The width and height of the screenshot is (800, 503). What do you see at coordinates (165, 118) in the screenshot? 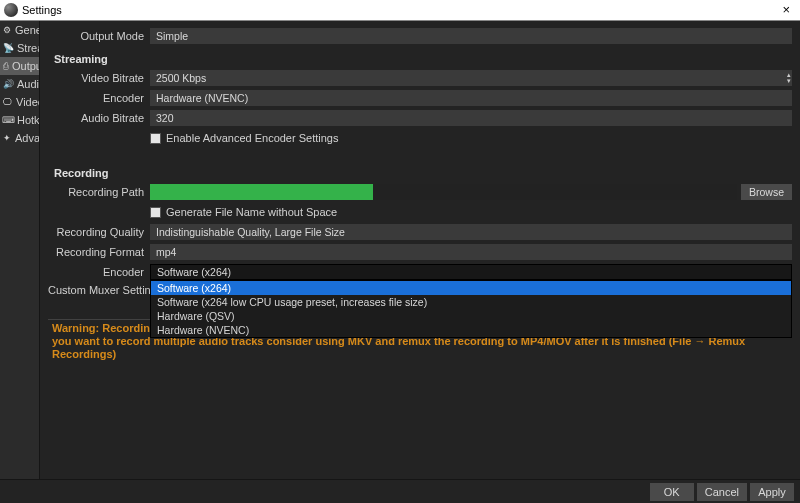
I see `audio-bitrate-value: 320` at bounding box center [165, 118].